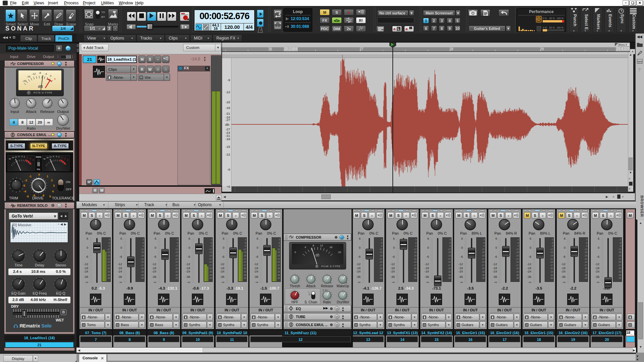  I want to click on svg-text: 20, so click(339, 252).